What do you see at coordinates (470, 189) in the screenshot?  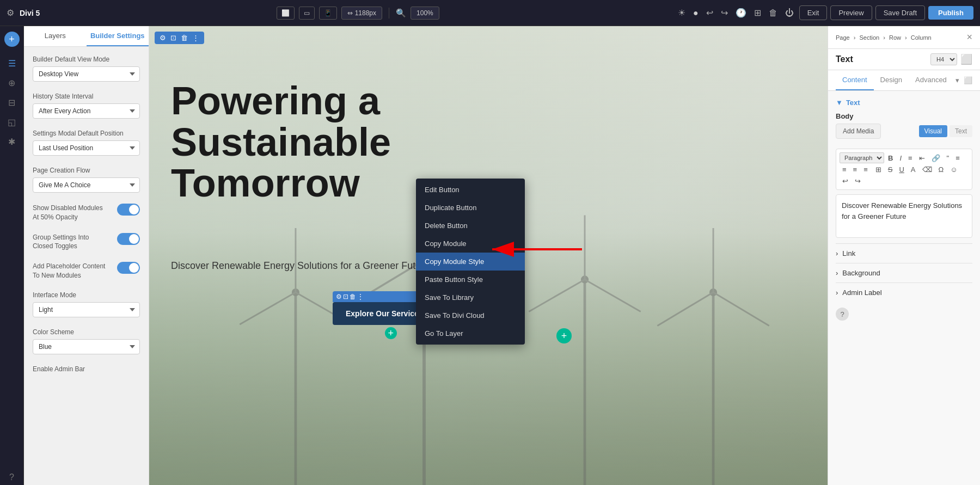 I see `context-edit-button: Edit Button` at bounding box center [470, 189].